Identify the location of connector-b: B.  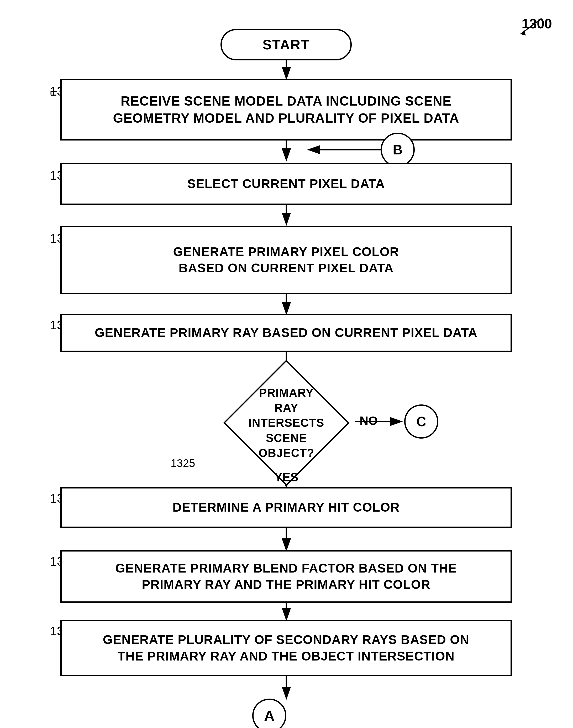
(398, 150).